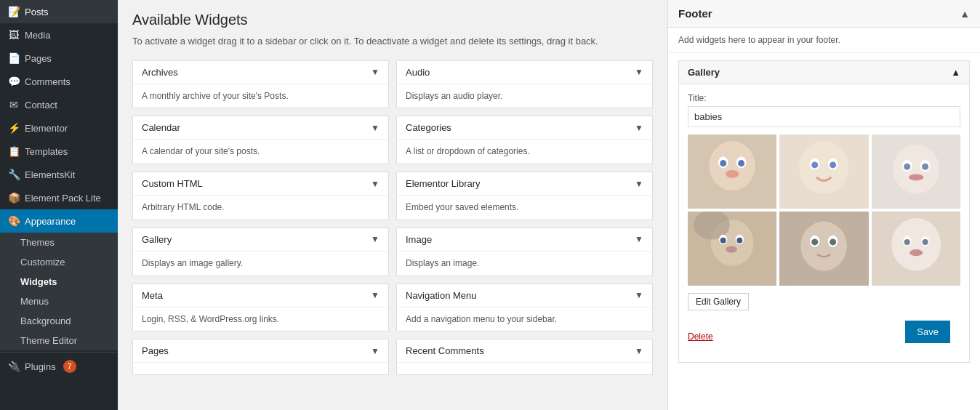 This screenshot has width=980, height=410. I want to click on sidebar-item-elementskit: 🔧 ElementsKit, so click(59, 174).